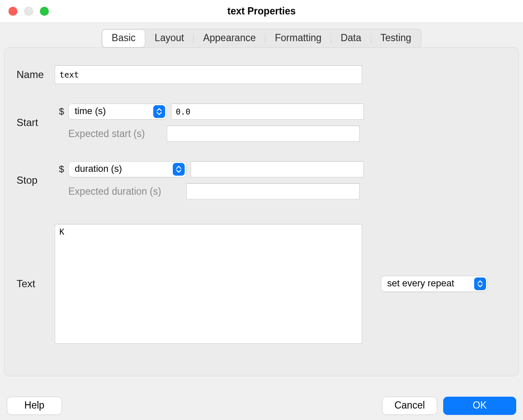 The width and height of the screenshot is (523, 420). What do you see at coordinates (118, 112) in the screenshot?
I see `start-mode-select: time (s)` at bounding box center [118, 112].